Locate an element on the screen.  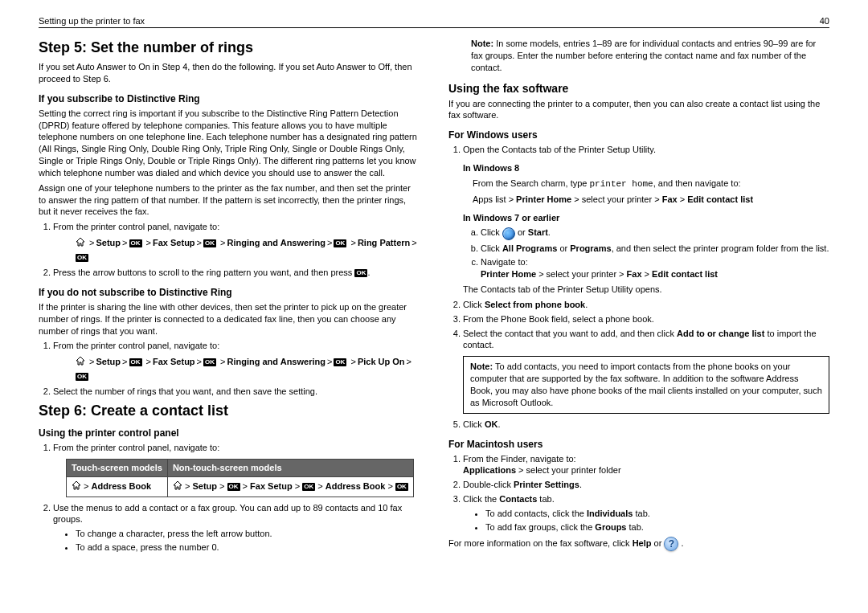
win-step4: Select the contact that you want to add,… is located at coordinates (646, 371).